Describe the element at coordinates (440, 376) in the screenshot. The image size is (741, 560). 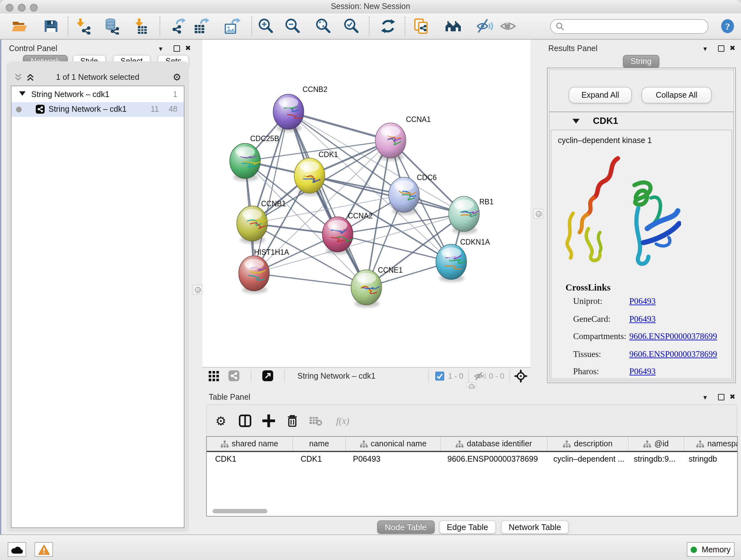
I see `selected-checkbox-icon` at that location.